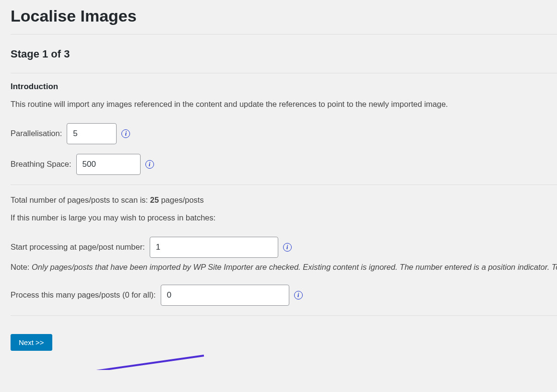 This screenshot has width=557, height=392. What do you see at coordinates (36, 133) in the screenshot?
I see `parallelisation-label: Parallelisation:` at bounding box center [36, 133].